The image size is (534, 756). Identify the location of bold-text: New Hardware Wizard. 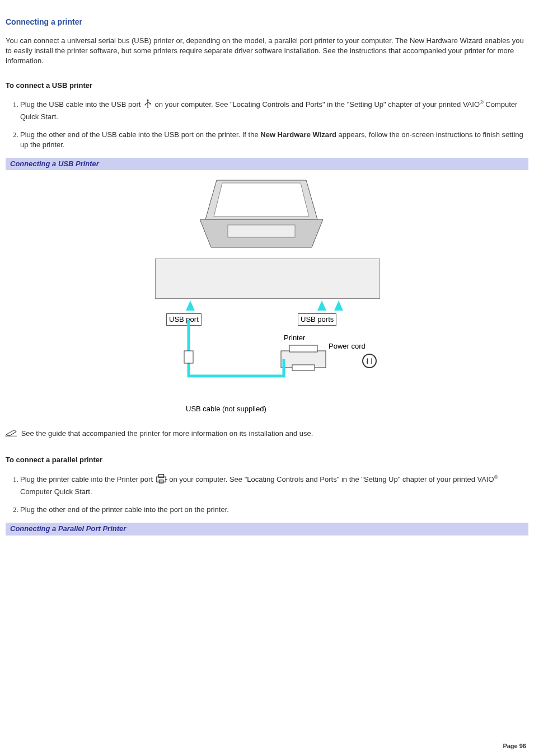
(298, 134).